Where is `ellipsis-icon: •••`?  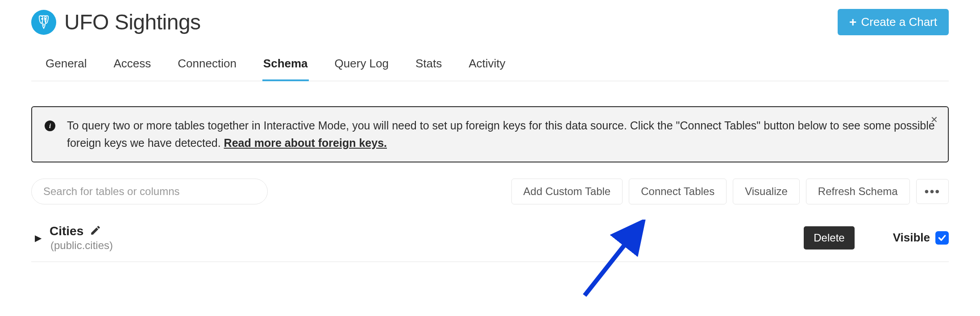
ellipsis-icon: ••• is located at coordinates (933, 191).